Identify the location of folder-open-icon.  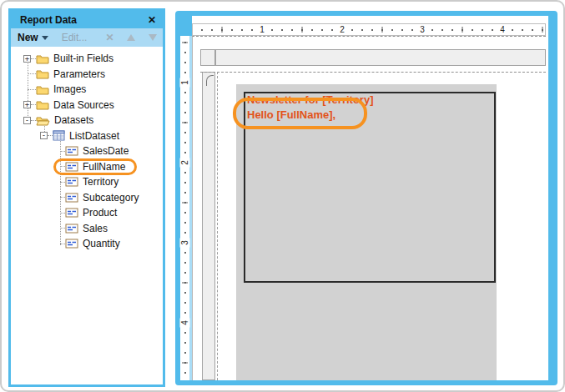
(43, 120).